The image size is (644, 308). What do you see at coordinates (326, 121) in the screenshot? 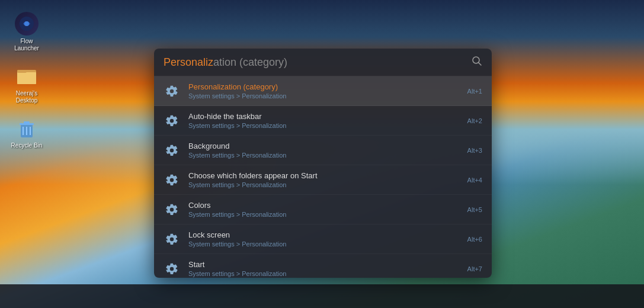
I see `result-content: Auto-hide the taskbar System settings > …` at bounding box center [326, 121].